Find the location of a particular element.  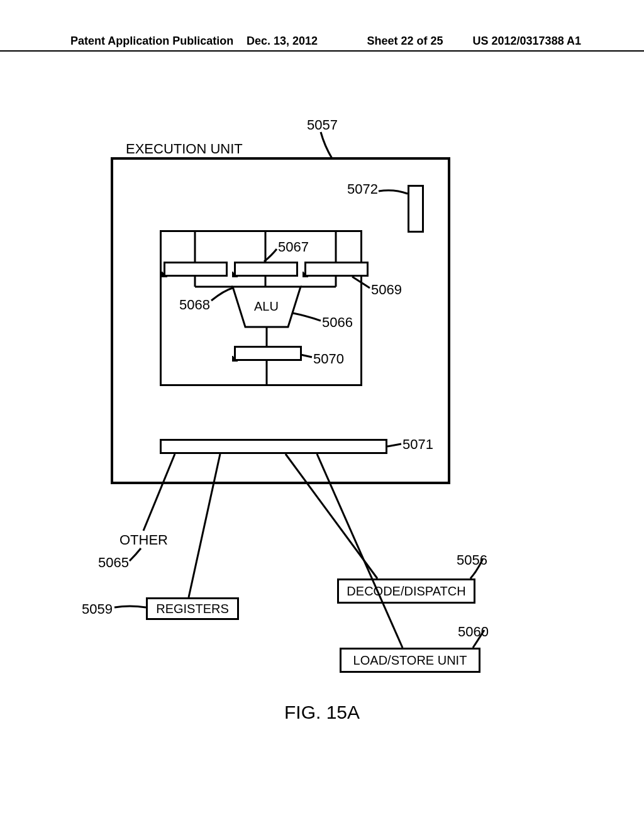

ref-5057: 5057 is located at coordinates (322, 125).